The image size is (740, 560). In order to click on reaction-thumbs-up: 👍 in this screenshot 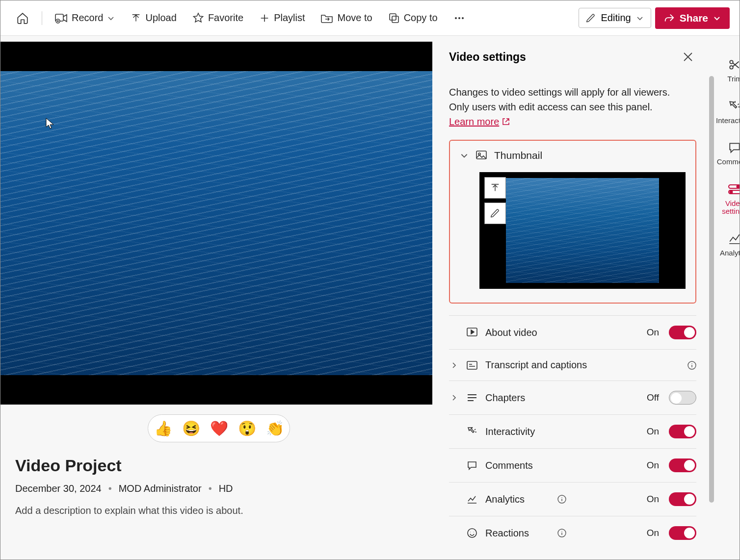, I will do `click(163, 429)`.